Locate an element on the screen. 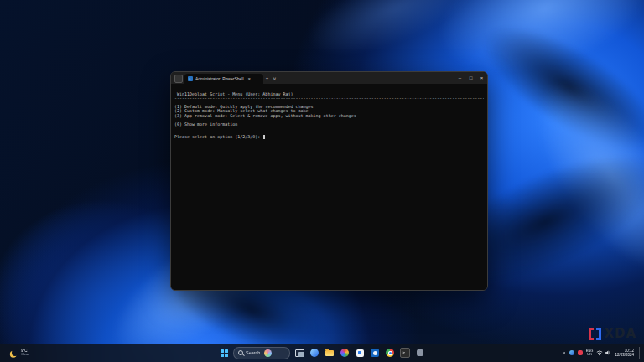 The image size is (644, 362). wifi-icon is located at coordinates (600, 353).